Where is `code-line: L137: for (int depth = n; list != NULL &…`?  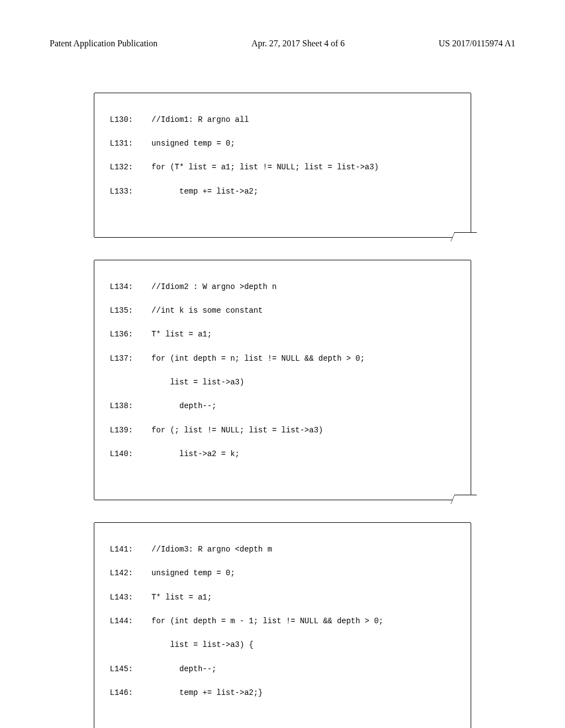 code-line: L137: for (int depth = n; list != NULL &… is located at coordinates (285, 359).